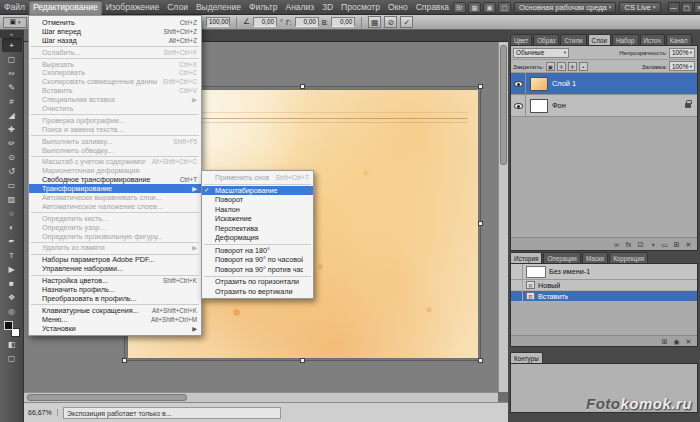 The image size is (700, 422). Describe the element at coordinates (12, 87) in the screenshot. I see `quick-selection-tool: ✎` at that location.